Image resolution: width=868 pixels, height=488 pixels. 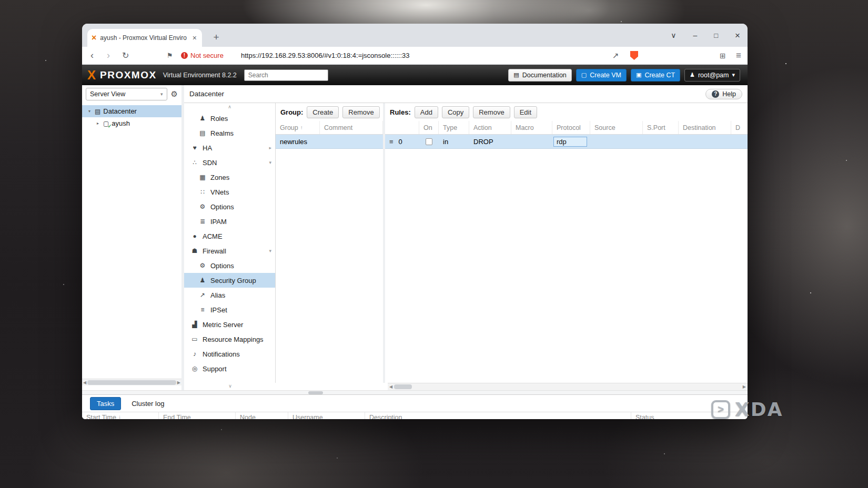 What do you see at coordinates (716, 36) in the screenshot?
I see `maximize-button: □` at bounding box center [716, 36].